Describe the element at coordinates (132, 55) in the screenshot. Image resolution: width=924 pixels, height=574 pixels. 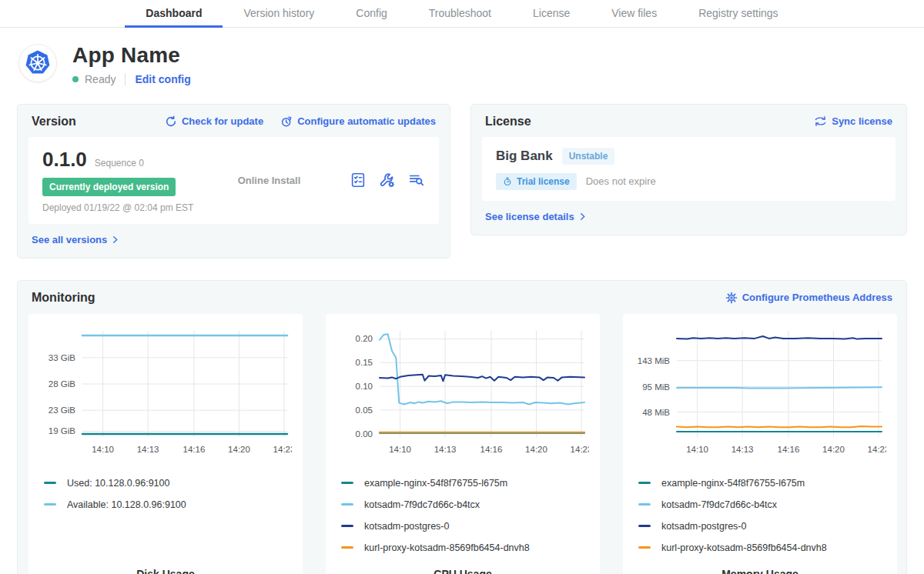
I see `page-title: App Name` at that location.